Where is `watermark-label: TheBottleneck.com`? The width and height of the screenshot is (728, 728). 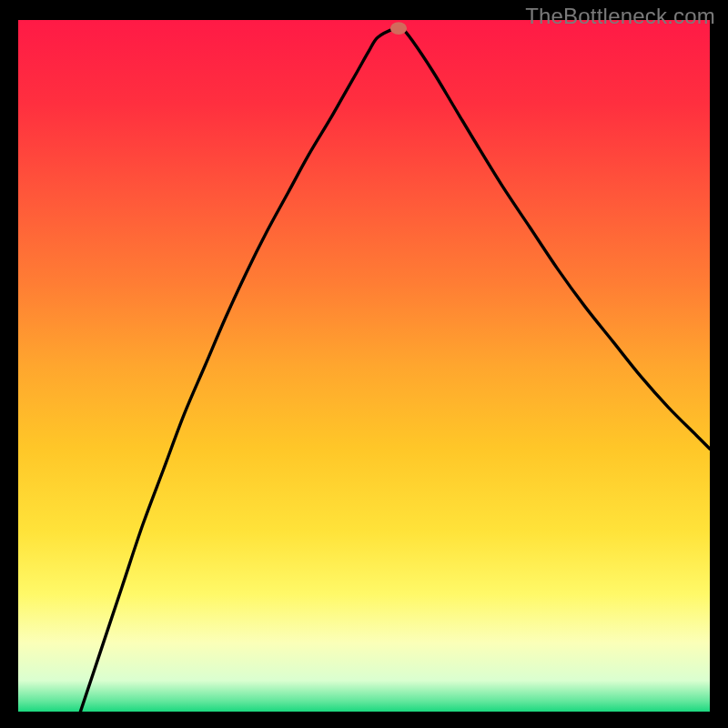 watermark-label: TheBottleneck.com is located at coordinates (621, 16).